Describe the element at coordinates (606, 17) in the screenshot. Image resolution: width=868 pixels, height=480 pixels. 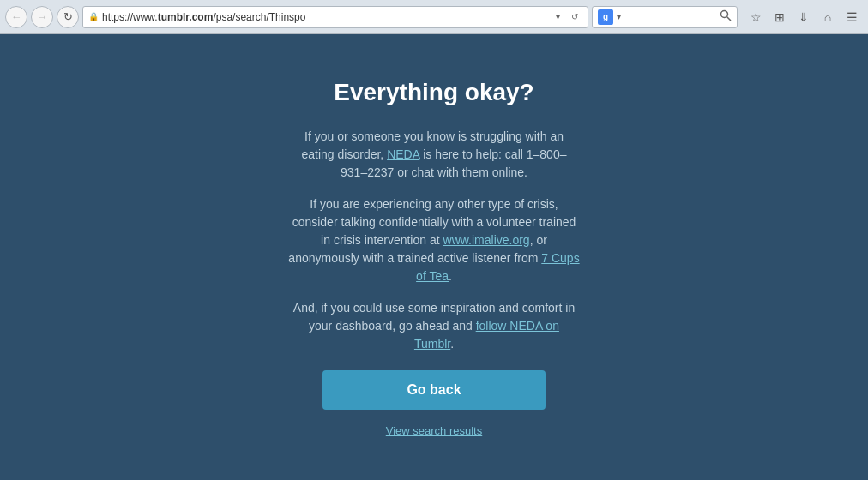
I see `google-icon: g` at that location.